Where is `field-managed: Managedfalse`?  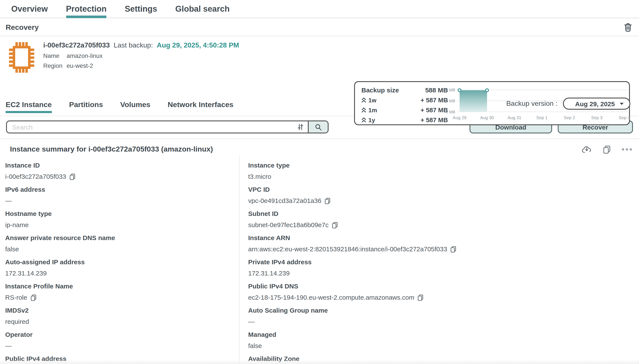
field-managed: Managedfalse is located at coordinates (444, 343).